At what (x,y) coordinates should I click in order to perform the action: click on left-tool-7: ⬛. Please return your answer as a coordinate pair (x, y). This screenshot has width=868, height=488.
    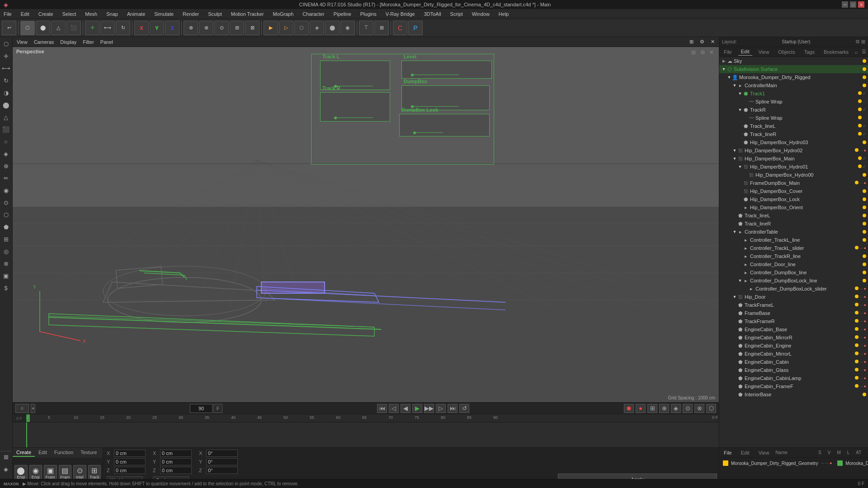
    Looking at the image, I should click on (6, 129).